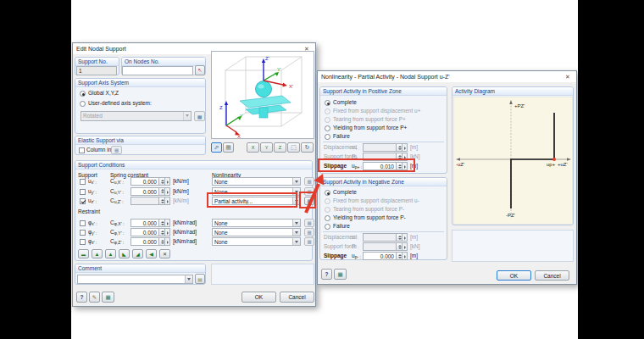 The height and width of the screenshot is (339, 644). I want to click on comment-combo, so click(136, 280).